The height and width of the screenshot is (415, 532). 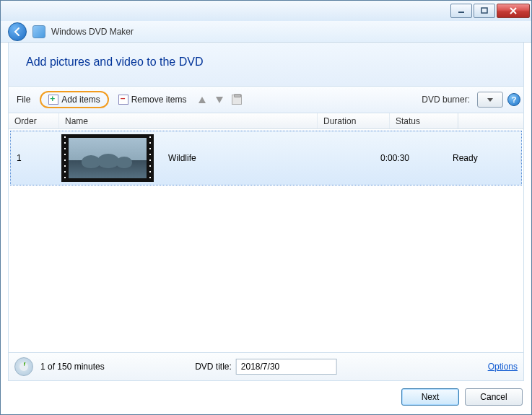 I want to click on close-button, so click(x=513, y=11).